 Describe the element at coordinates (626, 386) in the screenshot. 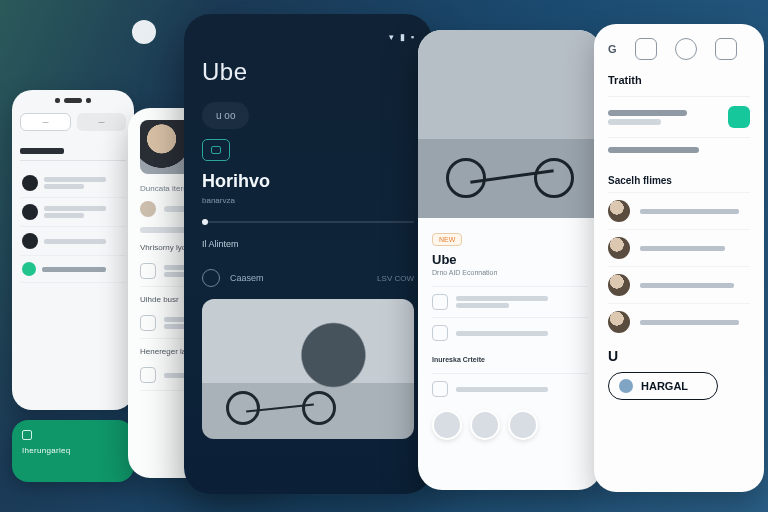

I see `dot-icon` at that location.